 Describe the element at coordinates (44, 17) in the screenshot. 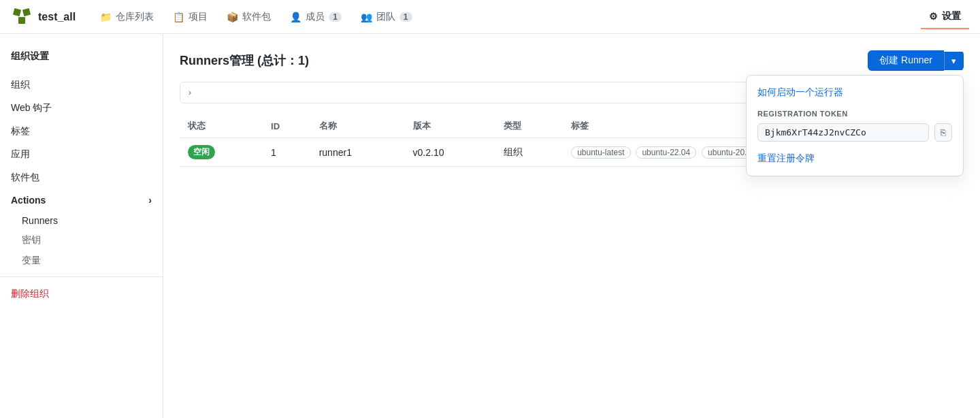

I see `org-logo-area: test_all` at that location.